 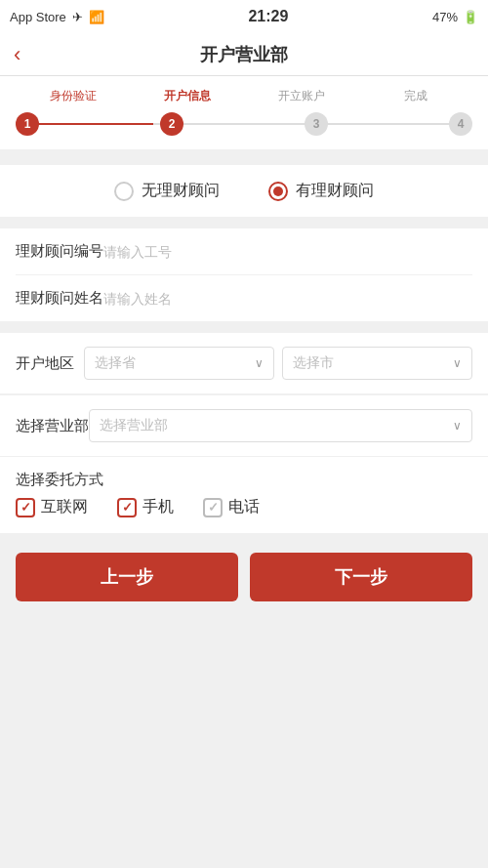 I want to click on back-button: ‹, so click(x=18, y=55).